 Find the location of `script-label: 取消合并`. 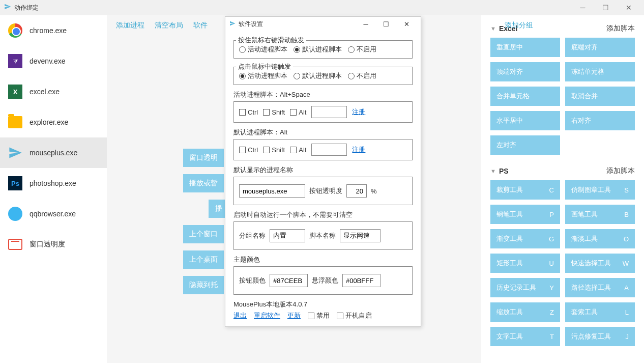

script-label: 取消合并 is located at coordinates (584, 96).